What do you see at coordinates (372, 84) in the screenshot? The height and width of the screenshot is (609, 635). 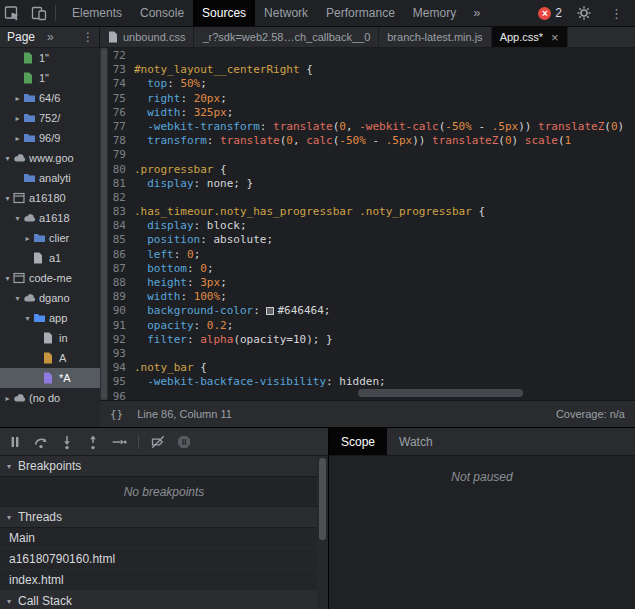 I see `code-line: 74 top: 50%;` at bounding box center [372, 84].